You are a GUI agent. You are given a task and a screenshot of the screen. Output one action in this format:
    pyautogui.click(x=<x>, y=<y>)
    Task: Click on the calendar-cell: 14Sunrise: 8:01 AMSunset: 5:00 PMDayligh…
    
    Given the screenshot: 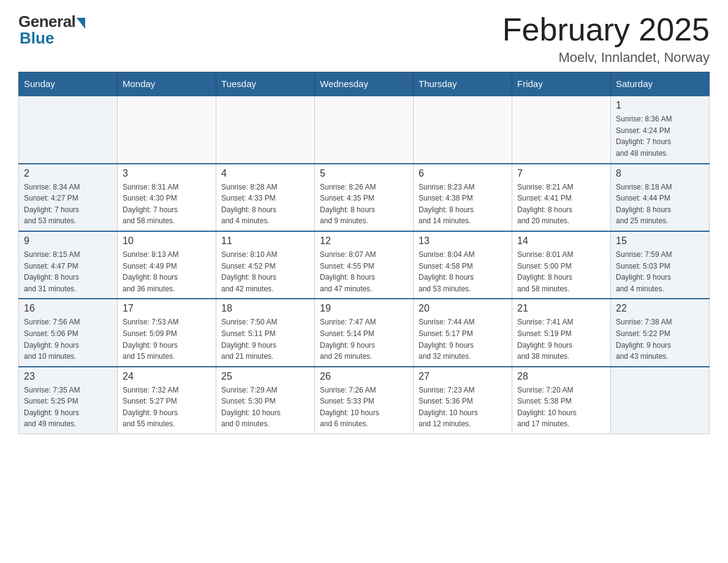 What is the action you would take?
    pyautogui.click(x=561, y=265)
    